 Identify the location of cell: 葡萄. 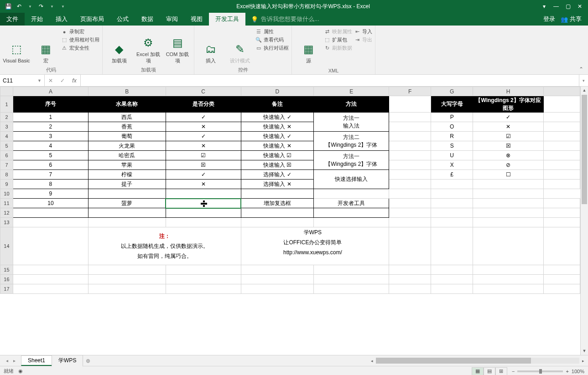
(127, 137).